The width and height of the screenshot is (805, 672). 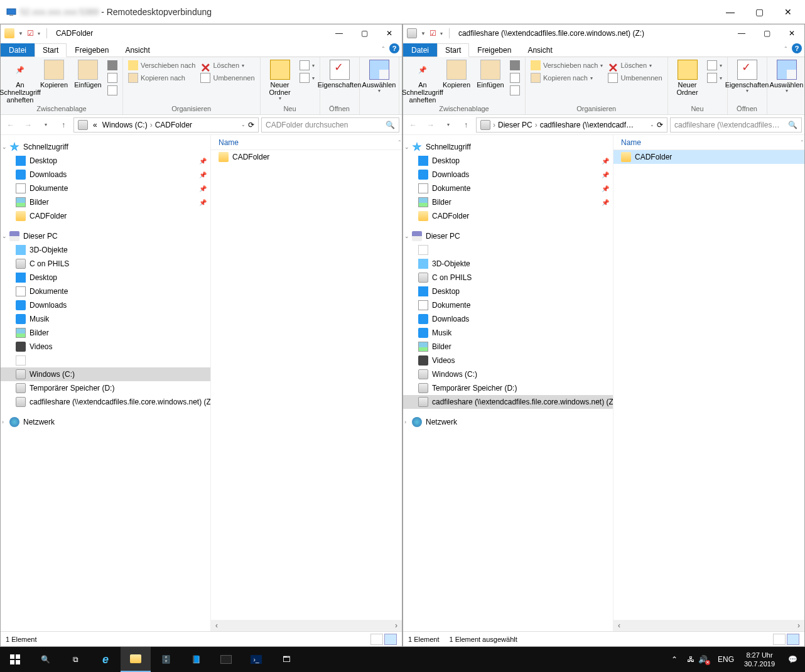 I want to click on breadcrumb-item: Dieser PC, so click(x=515, y=125).